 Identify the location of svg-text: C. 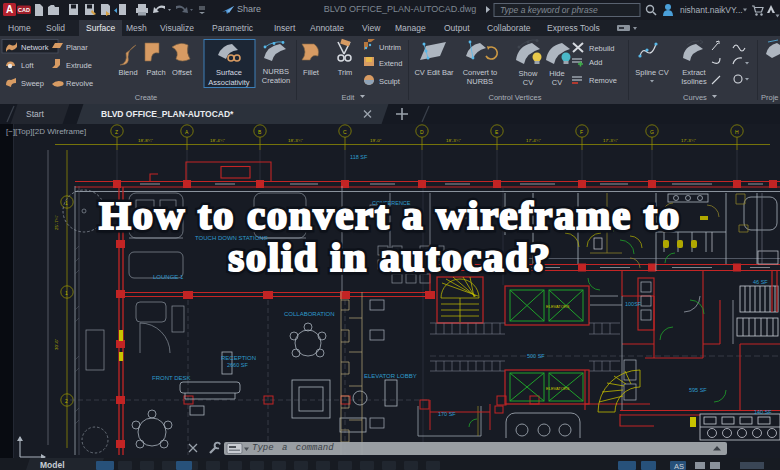
(345, 132).